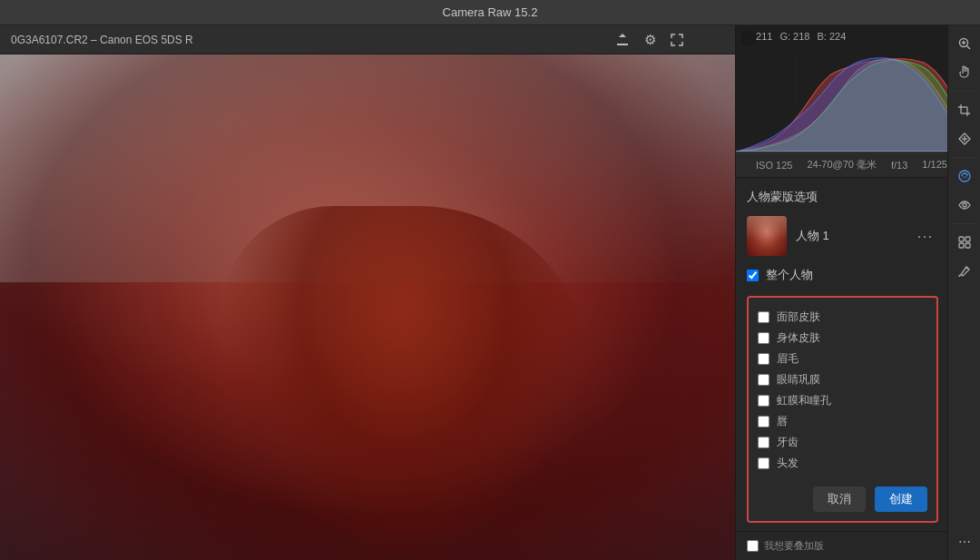  What do you see at coordinates (842, 197) in the screenshot?
I see `panel-section-title: 人物蒙版选项` at bounding box center [842, 197].